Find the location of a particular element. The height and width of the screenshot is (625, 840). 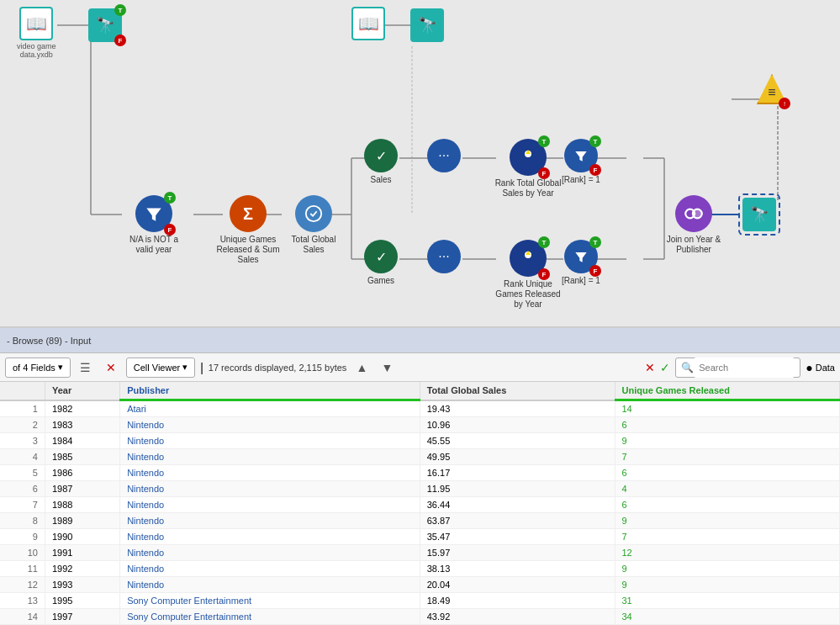

cell-year: 1991 is located at coordinates (82, 553).